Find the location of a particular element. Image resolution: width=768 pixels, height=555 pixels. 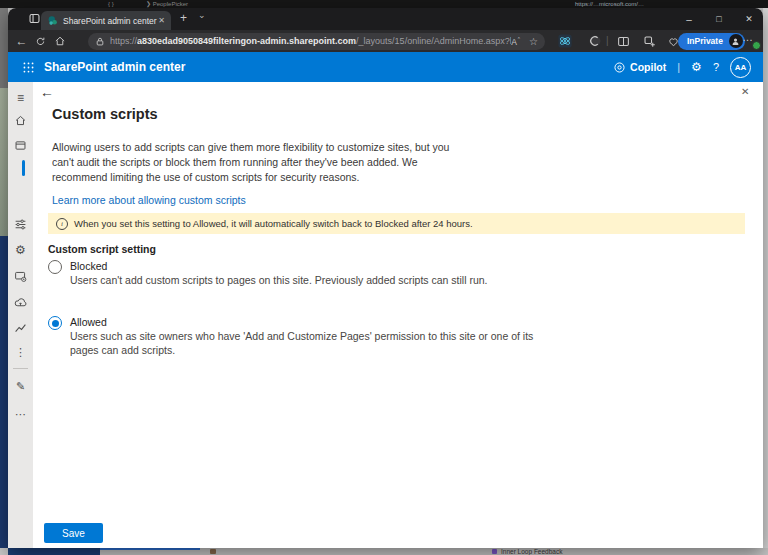

background-avatar-dot is located at coordinates (213, 552).